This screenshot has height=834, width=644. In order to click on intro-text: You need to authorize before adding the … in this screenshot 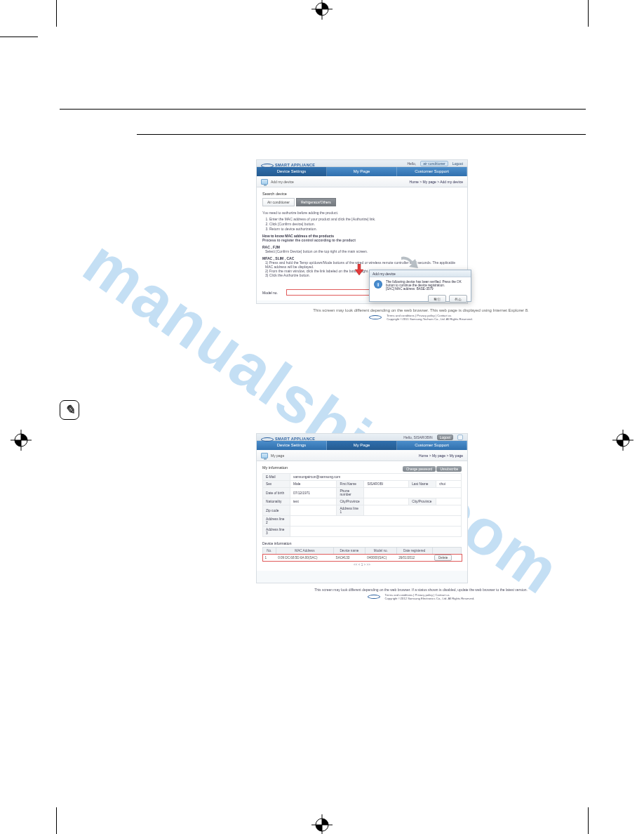, I will do `click(362, 213)`.